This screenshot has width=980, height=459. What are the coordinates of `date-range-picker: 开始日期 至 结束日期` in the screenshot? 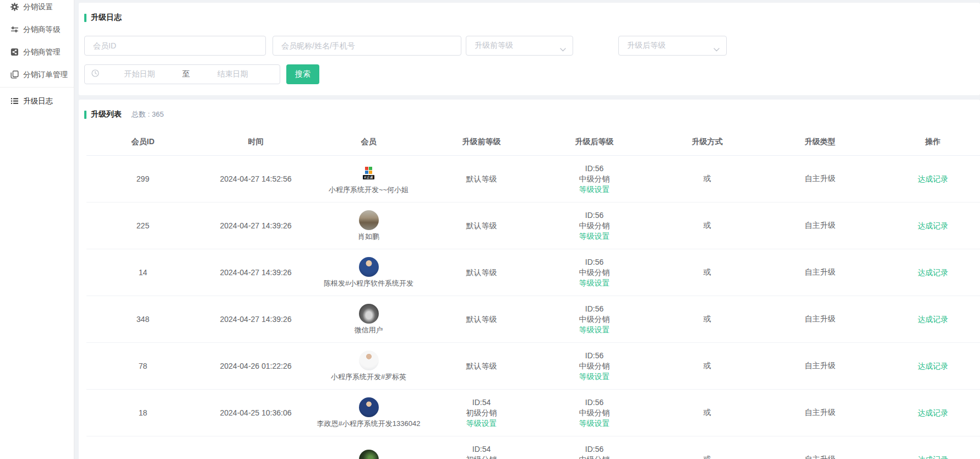 It's located at (182, 74).